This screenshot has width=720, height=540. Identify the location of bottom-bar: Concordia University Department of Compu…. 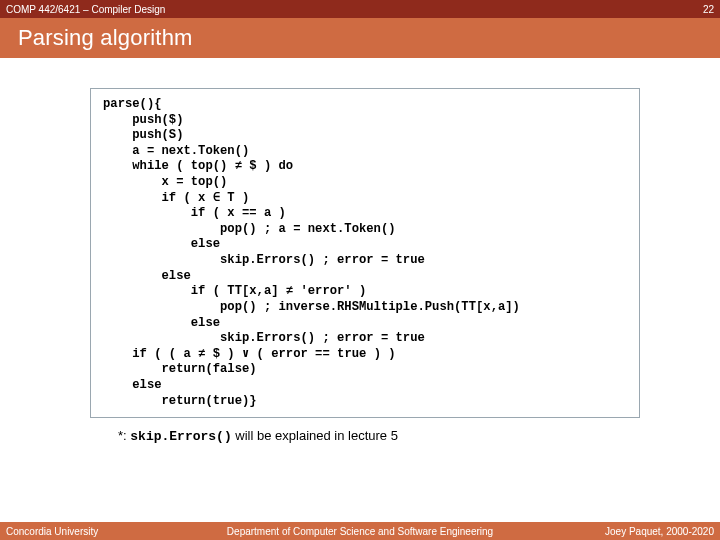
(360, 531).